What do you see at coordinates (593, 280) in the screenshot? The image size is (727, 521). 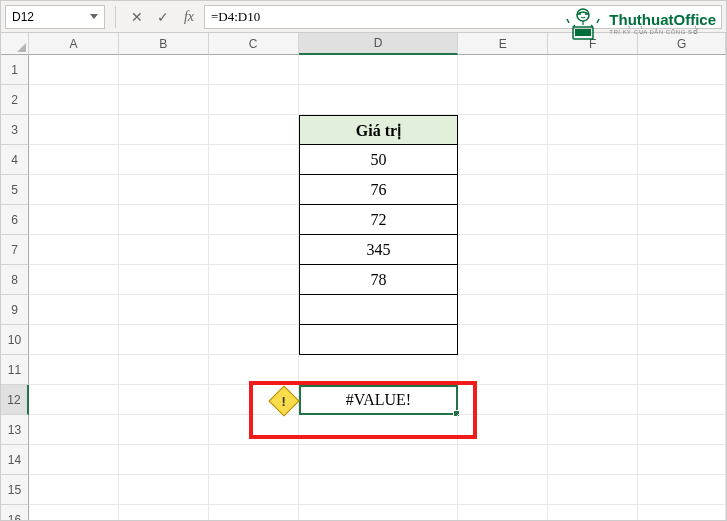 I see `cell-F8` at bounding box center [593, 280].